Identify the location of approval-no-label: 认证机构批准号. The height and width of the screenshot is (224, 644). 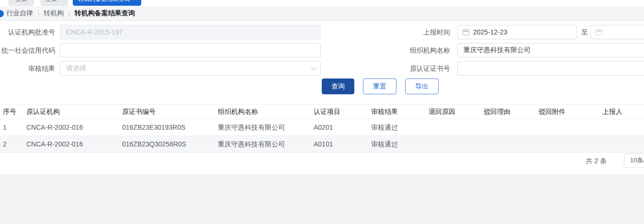
(28, 32).